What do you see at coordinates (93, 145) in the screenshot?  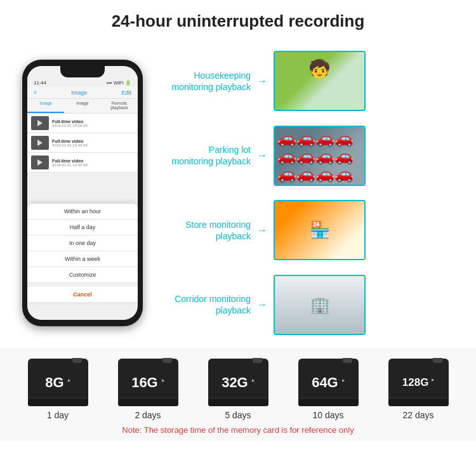 I see `list-date-2: 2019-01-01 13:45:08` at bounding box center [93, 145].